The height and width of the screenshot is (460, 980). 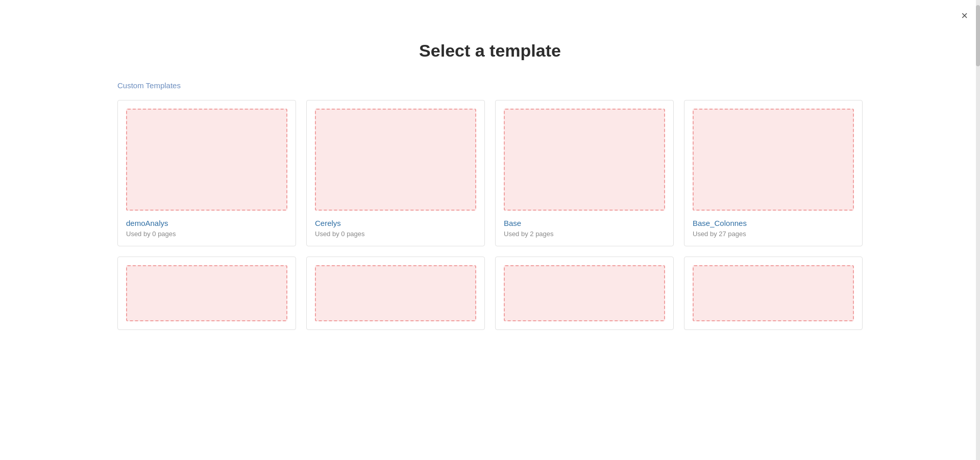 I want to click on template-name-1: Cerelys, so click(x=396, y=223).